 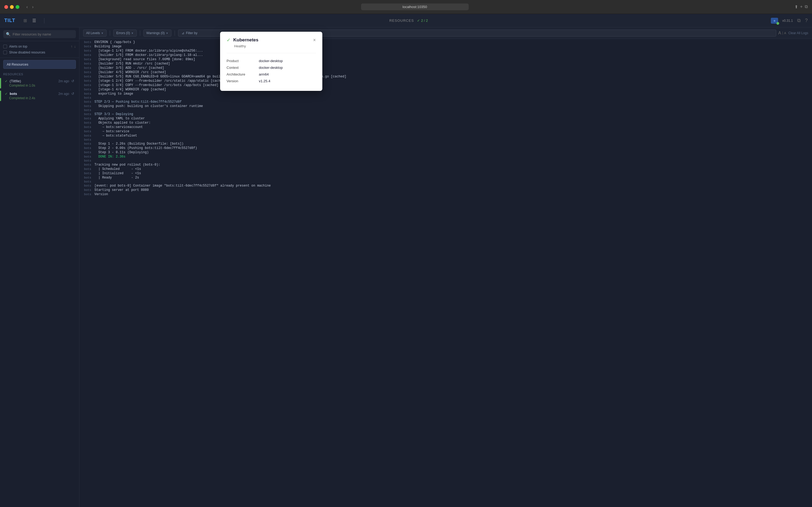 I want to click on bots-reload-icon: ↺, so click(x=72, y=94).